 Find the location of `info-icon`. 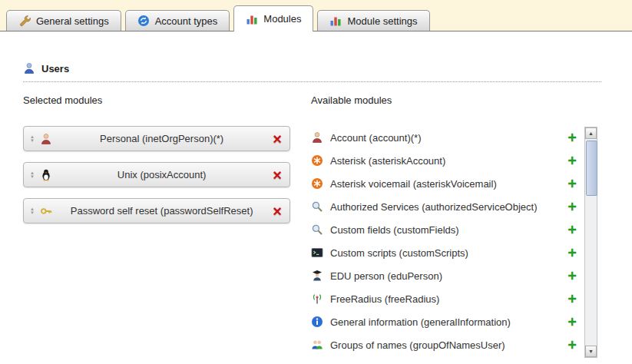

info-icon is located at coordinates (317, 322).